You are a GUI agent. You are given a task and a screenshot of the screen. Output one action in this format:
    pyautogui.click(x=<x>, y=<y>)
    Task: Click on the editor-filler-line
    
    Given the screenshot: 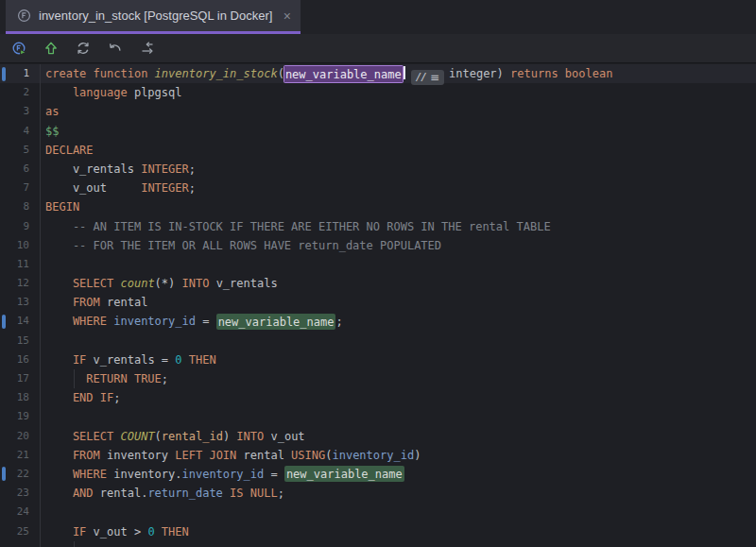 What is the action you would take?
    pyautogui.click(x=378, y=544)
    